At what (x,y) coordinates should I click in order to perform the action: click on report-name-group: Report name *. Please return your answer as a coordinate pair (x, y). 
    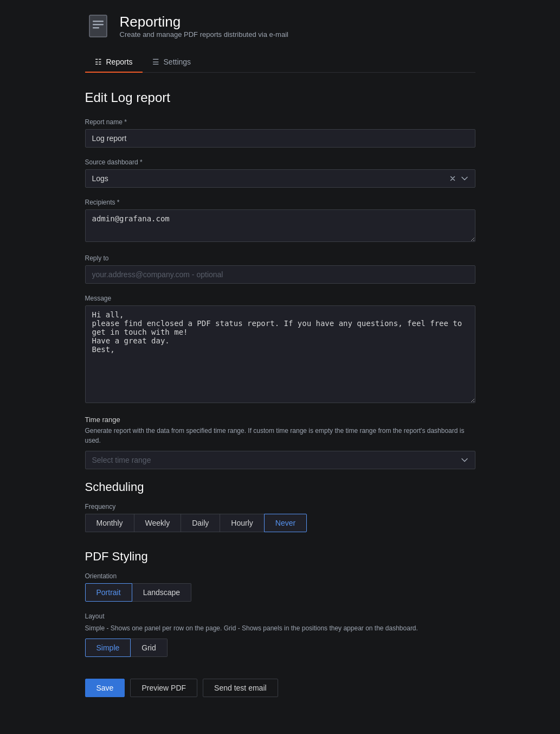
    Looking at the image, I should click on (280, 133).